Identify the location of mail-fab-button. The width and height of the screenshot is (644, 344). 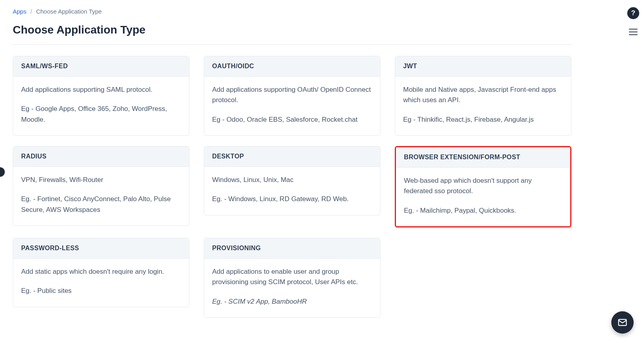
(622, 322).